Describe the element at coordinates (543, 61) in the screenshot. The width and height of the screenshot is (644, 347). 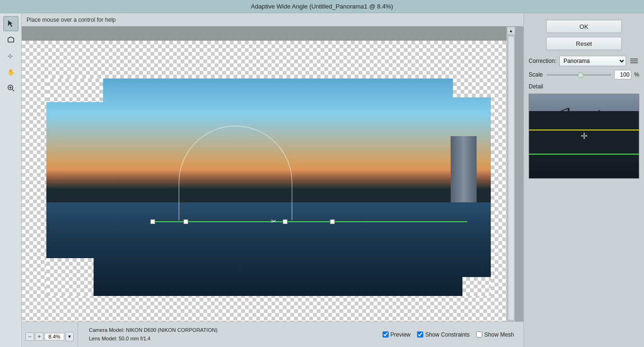
I see `correction-label: Correction:` at that location.